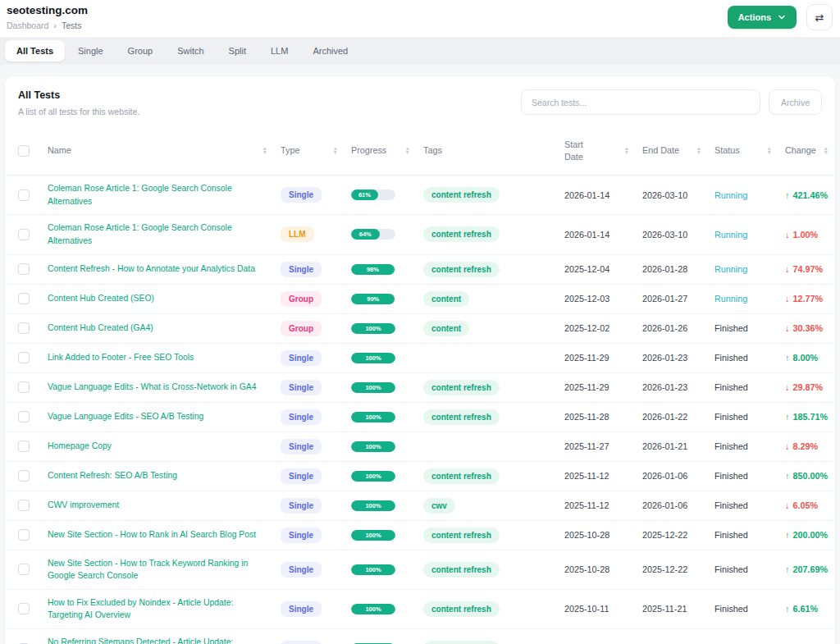 The image size is (840, 644). I want to click on column-header-end-date: End Date▲▼, so click(672, 151).